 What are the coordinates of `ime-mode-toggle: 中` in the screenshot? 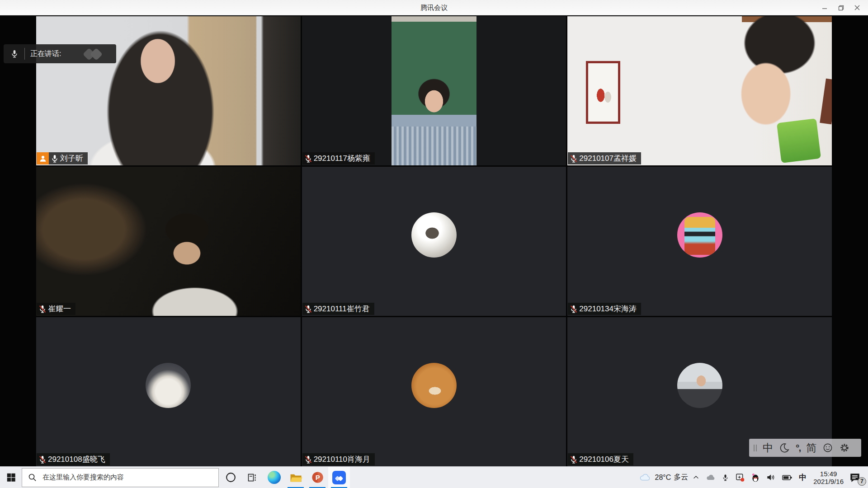 It's located at (768, 448).